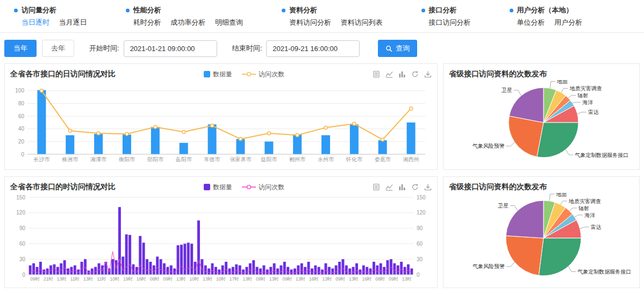  I want to click on svg-text: 气象定制数据服务接口, so click(602, 155).